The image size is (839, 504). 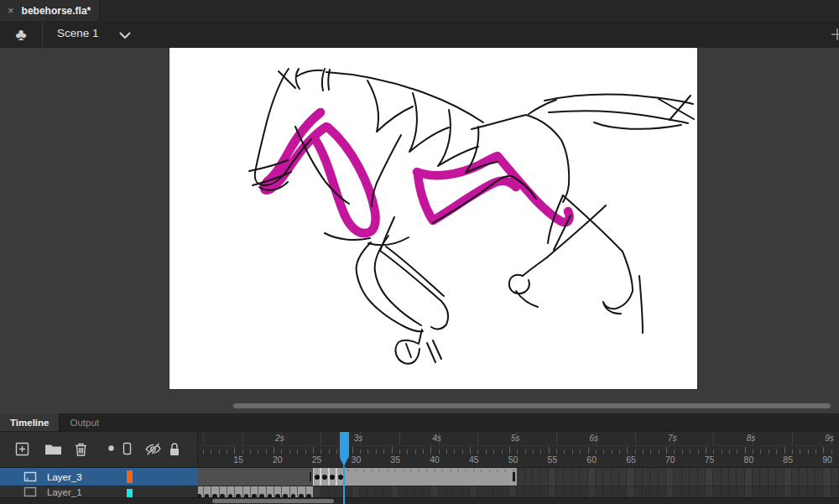 What do you see at coordinates (22, 34) in the screenshot?
I see `home-button: ♣` at bounding box center [22, 34].